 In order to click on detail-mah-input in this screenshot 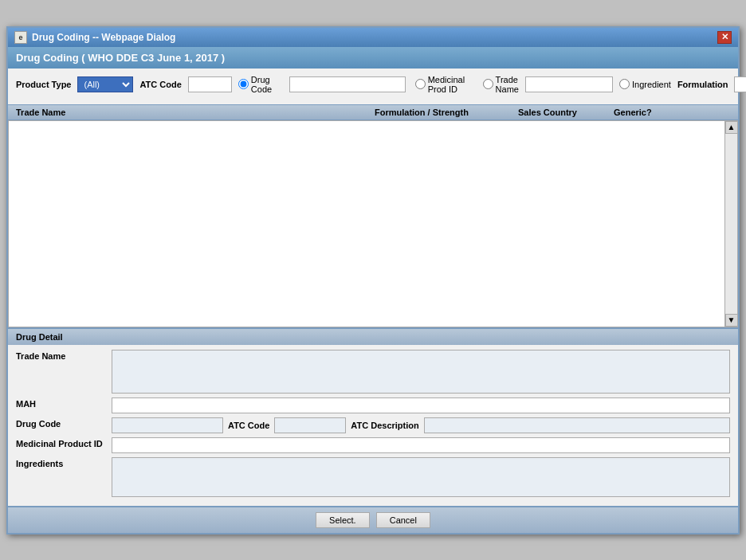, I will do `click(421, 405)`.